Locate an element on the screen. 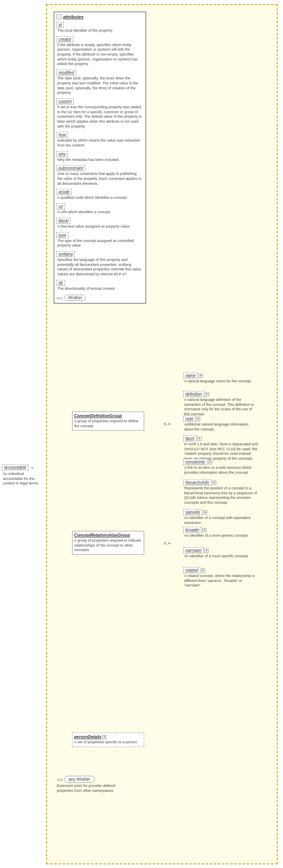 The image size is (283, 868). collapse-icon: - is located at coordinates (59, 17).